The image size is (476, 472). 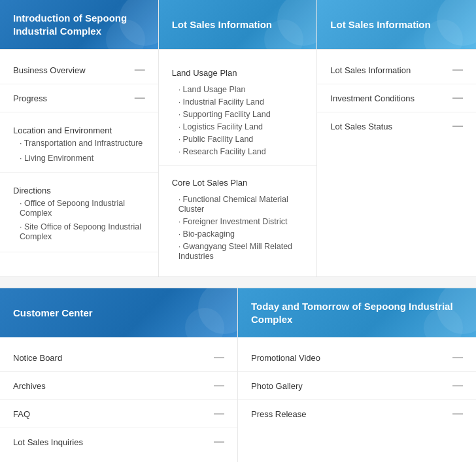 What do you see at coordinates (238, 139) in the screenshot?
I see `land-usage-item-4: · Public Facility Land` at bounding box center [238, 139].